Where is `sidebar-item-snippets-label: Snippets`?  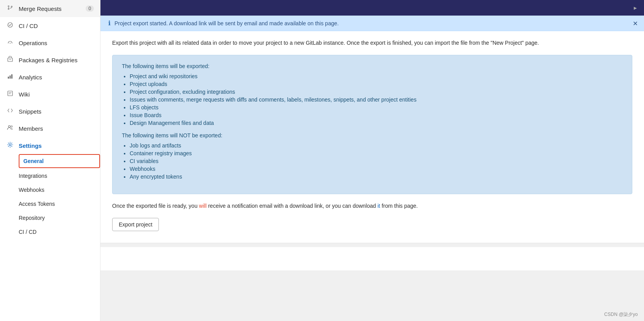
sidebar-item-snippets-label: Snippets is located at coordinates (30, 111).